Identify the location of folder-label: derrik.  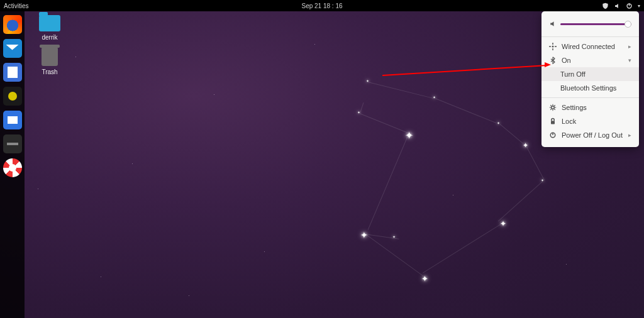
(50, 38).